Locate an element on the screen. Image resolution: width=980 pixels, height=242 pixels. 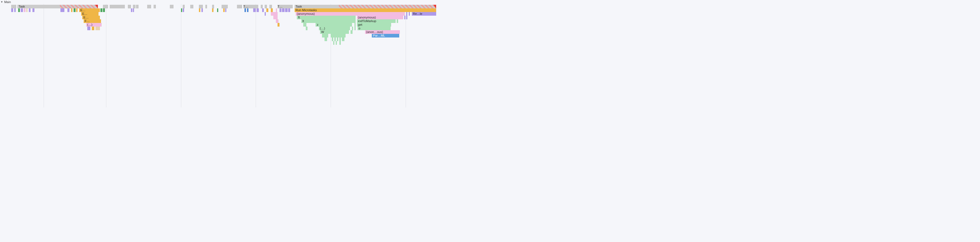
flame-bar-run_microtasks: Run Microtasks is located at coordinates (365, 10).